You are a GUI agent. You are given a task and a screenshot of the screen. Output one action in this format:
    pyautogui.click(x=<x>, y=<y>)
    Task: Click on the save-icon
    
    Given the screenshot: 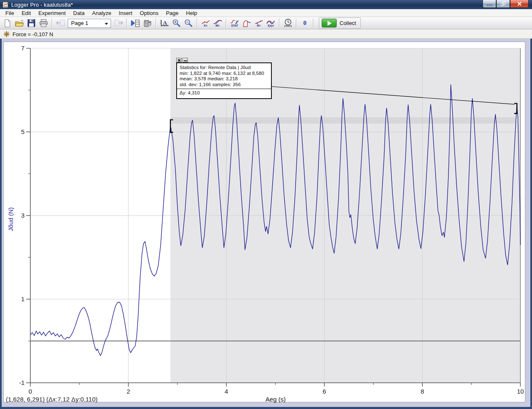 What is the action you would take?
    pyautogui.click(x=32, y=23)
    